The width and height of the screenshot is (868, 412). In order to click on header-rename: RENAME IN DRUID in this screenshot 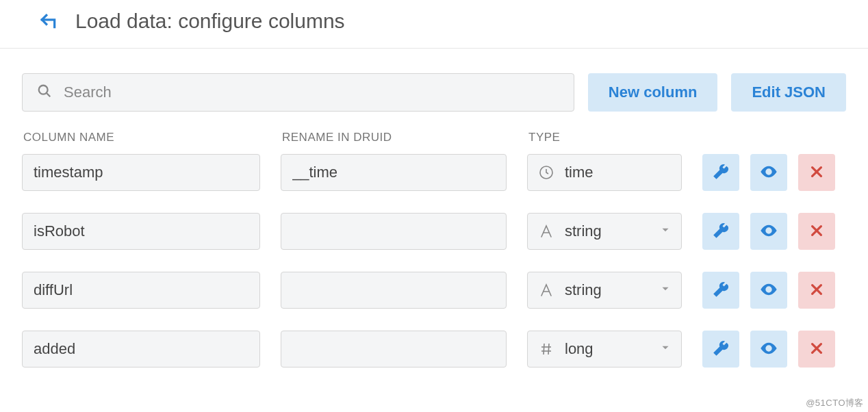, I will do `click(395, 138)`.